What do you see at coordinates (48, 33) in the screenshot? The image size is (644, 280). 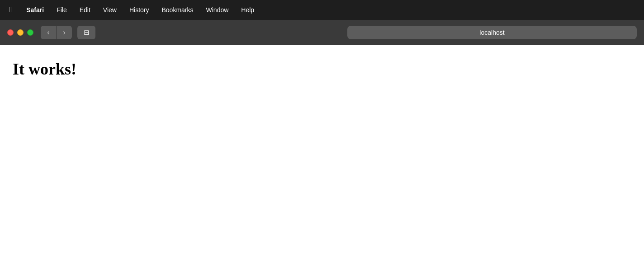 I see `back-icon: ‹` at bounding box center [48, 33].